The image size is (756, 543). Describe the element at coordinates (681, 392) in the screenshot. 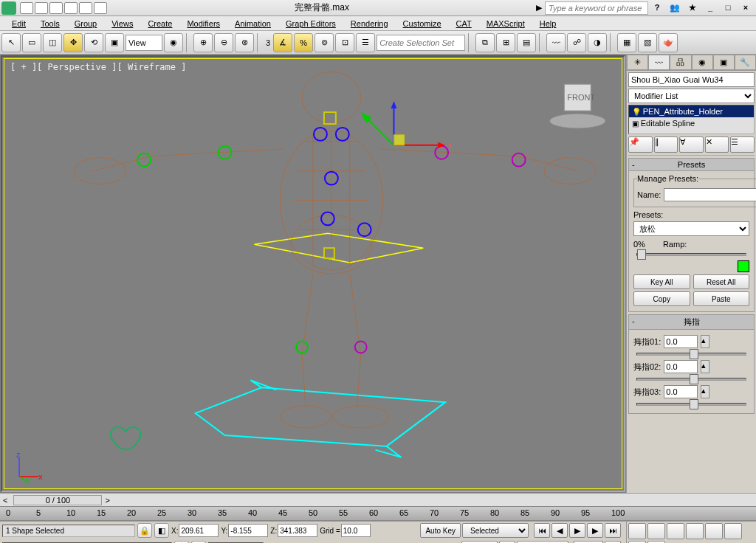

I see `thumb3-spinner` at that location.